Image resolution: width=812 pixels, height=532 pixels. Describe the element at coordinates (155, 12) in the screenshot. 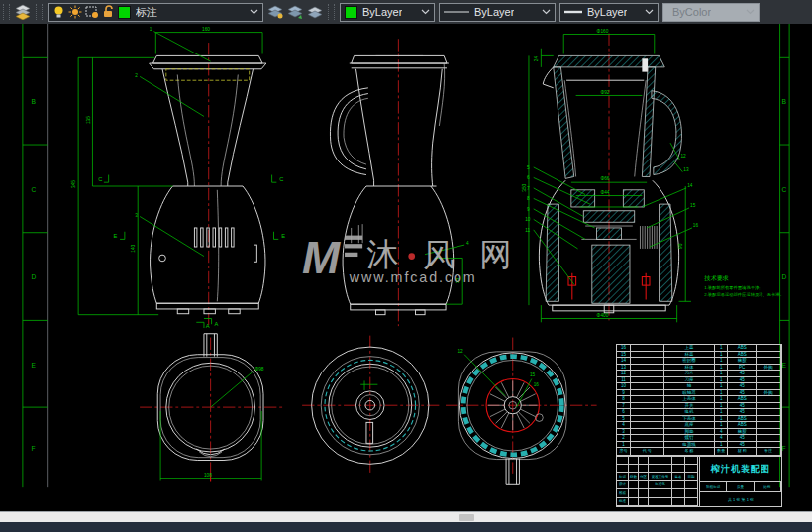

I see `layer-dropdown: 标注` at that location.